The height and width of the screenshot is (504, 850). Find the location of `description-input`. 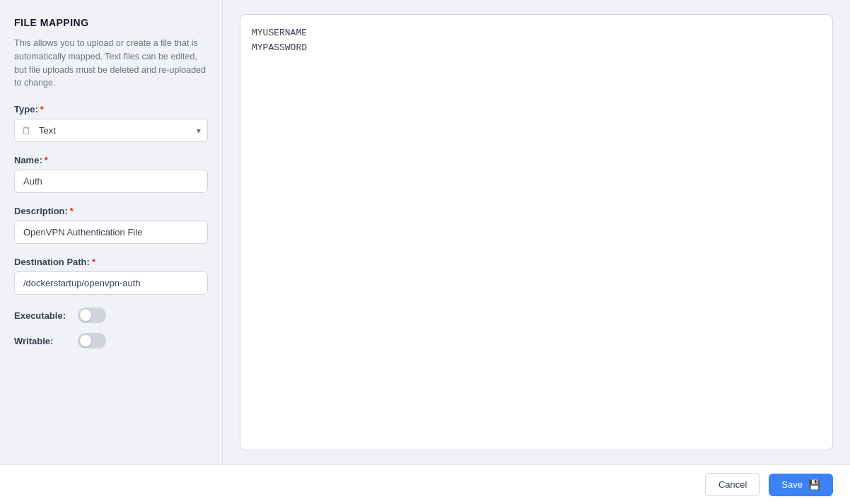

description-input is located at coordinates (111, 232).